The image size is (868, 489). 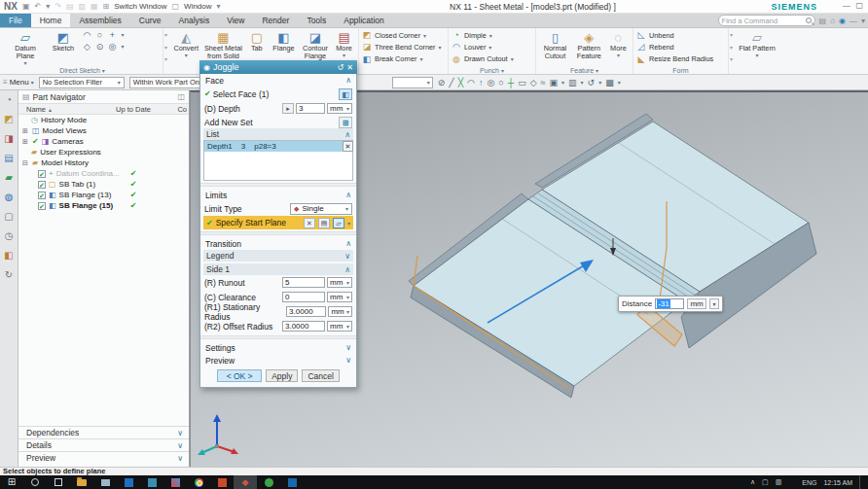 I want to click on green-app-button, so click(x=269, y=482).